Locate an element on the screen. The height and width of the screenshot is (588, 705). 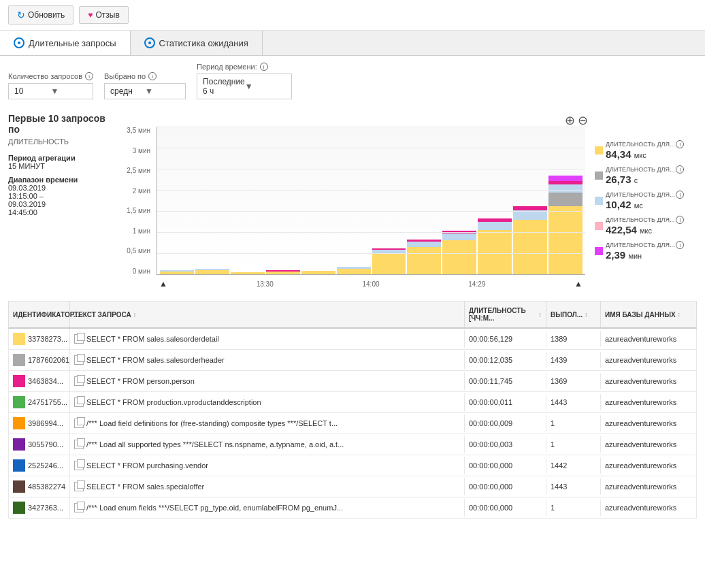
cell-id-3: 24751755... is located at coordinates (39, 402).